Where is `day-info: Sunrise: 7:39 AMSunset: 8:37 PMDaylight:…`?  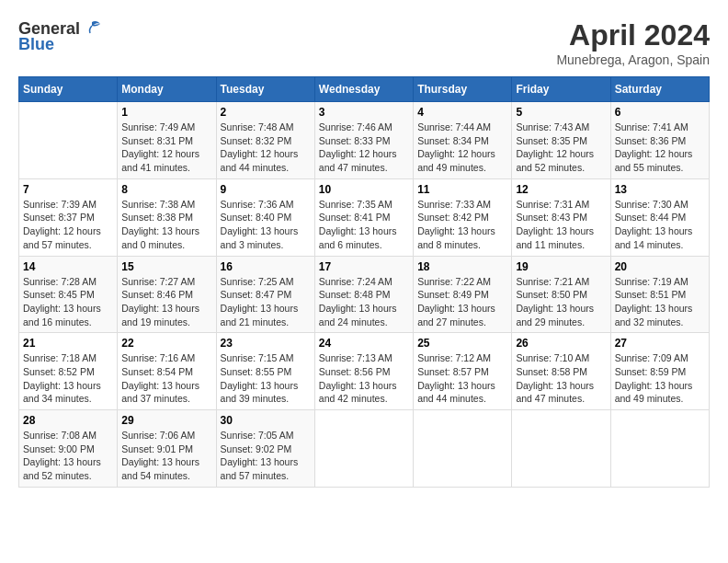
day-info: Sunrise: 7:39 AMSunset: 8:37 PMDaylight:… is located at coordinates (68, 224).